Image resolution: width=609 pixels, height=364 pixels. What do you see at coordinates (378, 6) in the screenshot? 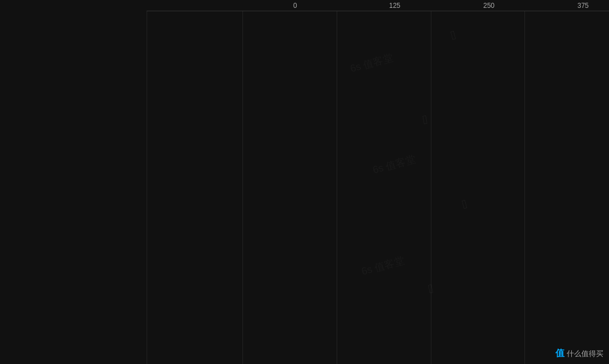
I see `axis-top: 0 125 250 375 500` at bounding box center [378, 6].